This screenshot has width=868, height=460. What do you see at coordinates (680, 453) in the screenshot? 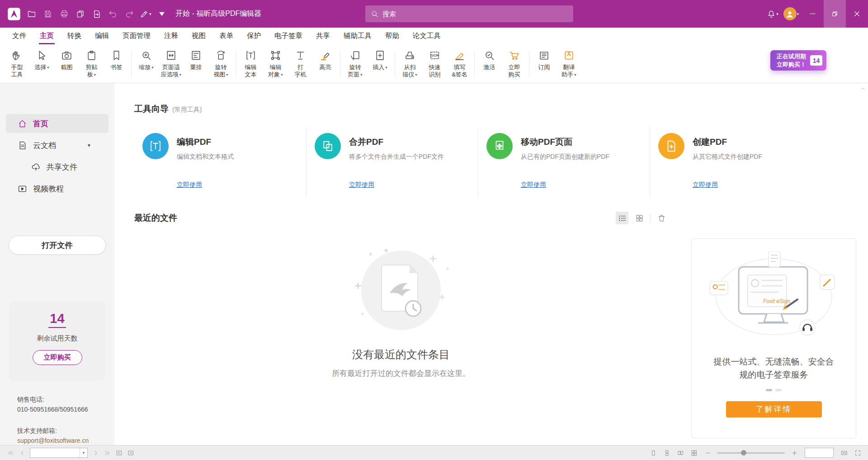
I see `facing-view-icon` at bounding box center [680, 453].